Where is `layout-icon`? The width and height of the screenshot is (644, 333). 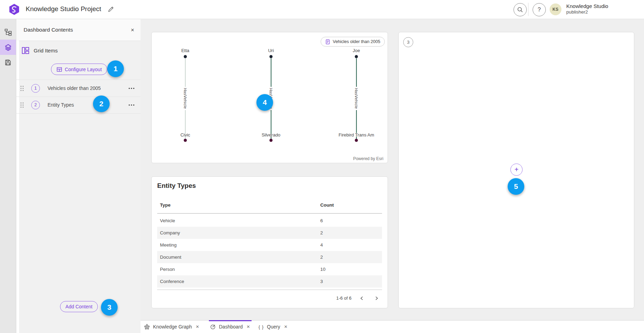
layout-icon is located at coordinates (59, 69).